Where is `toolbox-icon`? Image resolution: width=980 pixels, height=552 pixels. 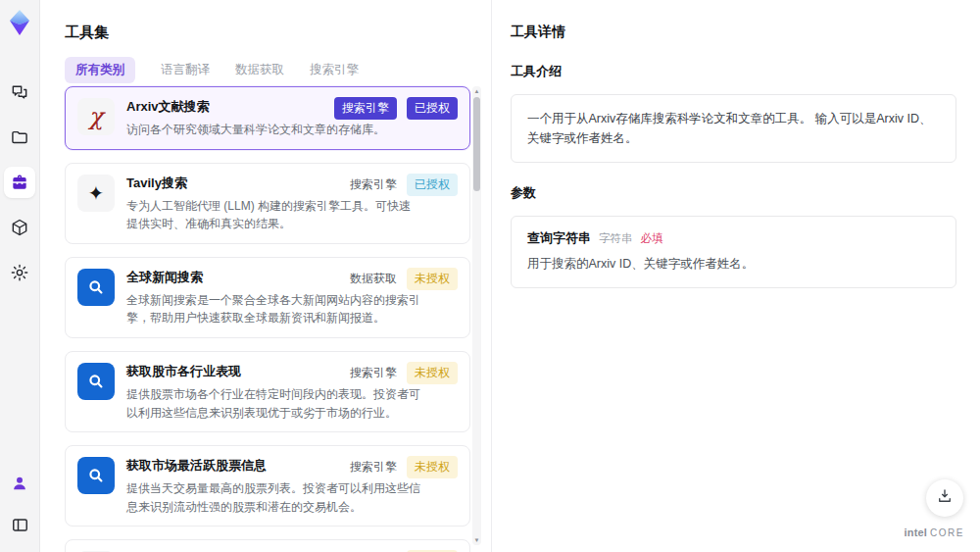
toolbox-icon is located at coordinates (20, 182).